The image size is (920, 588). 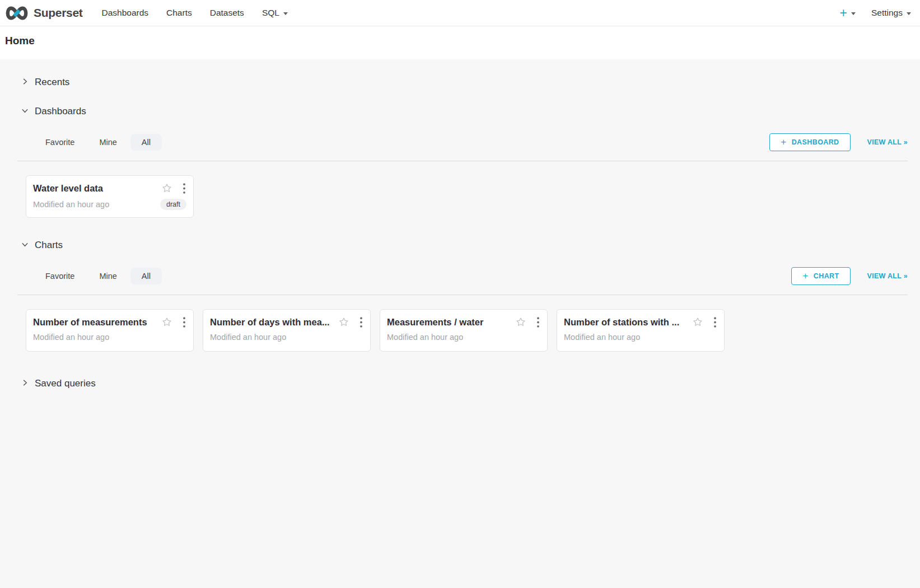 What do you see at coordinates (179, 13) in the screenshot?
I see `nav-charts: Charts` at bounding box center [179, 13].